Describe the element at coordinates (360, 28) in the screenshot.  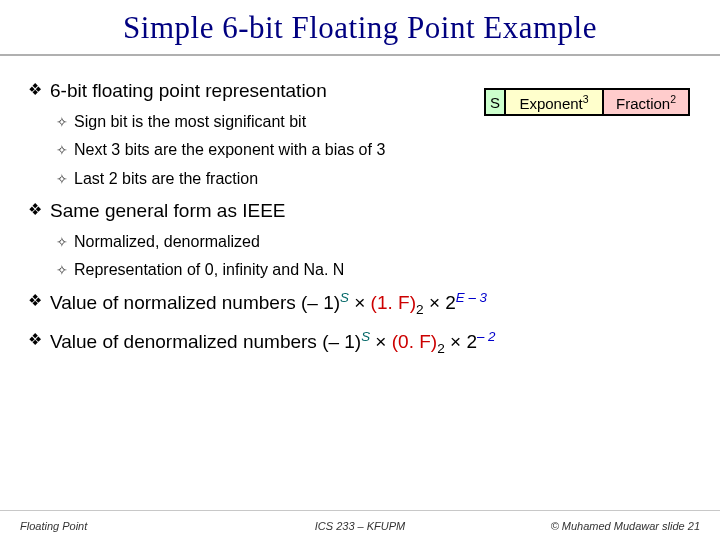
I see `slide-title: Simple 6-bit Floating Point Example` at that location.